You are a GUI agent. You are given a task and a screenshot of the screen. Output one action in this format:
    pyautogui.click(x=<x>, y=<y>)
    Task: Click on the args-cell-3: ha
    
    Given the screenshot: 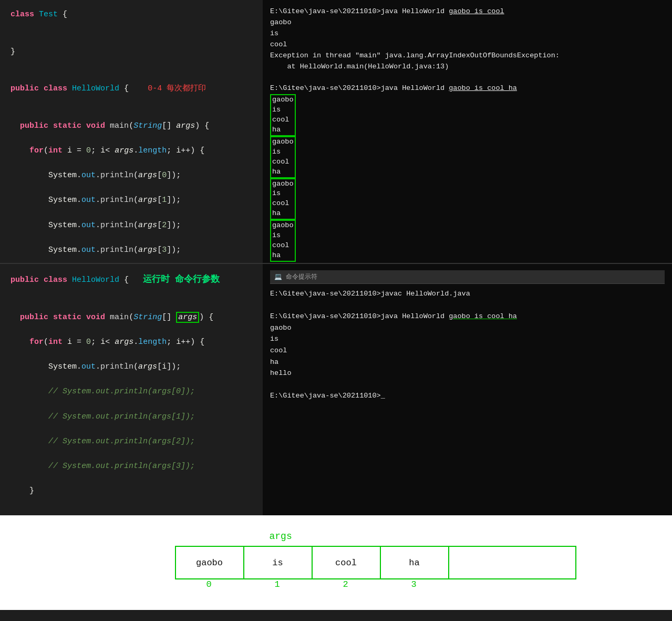 What is the action you would take?
    pyautogui.click(x=415, y=563)
    